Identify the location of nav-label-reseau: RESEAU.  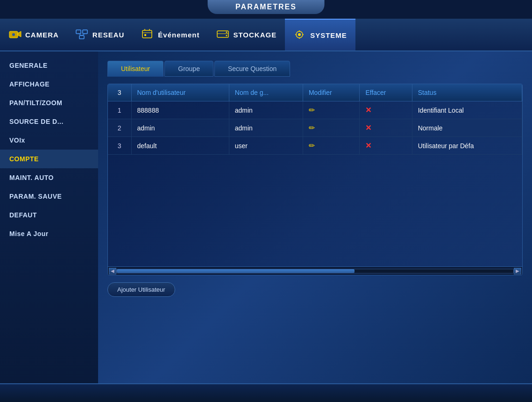
(108, 35).